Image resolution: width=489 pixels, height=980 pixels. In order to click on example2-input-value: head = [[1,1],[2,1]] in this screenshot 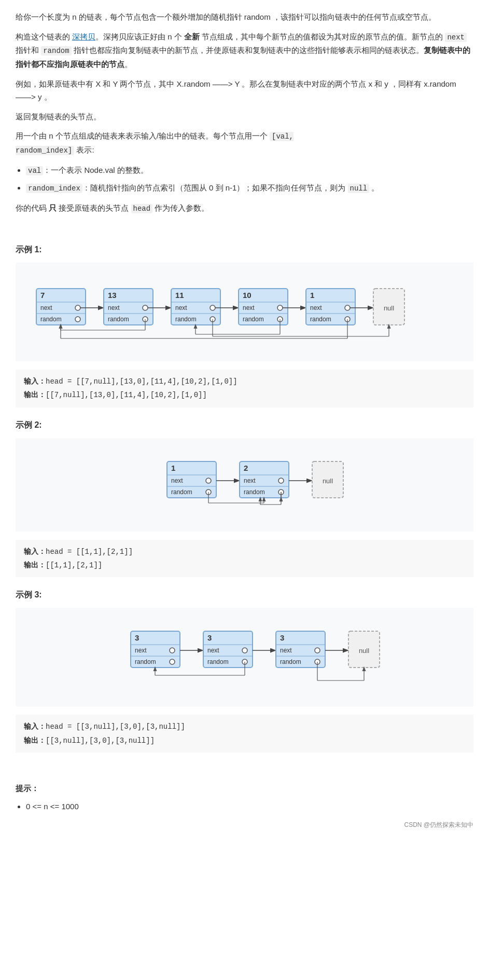, I will do `click(89, 552)`.